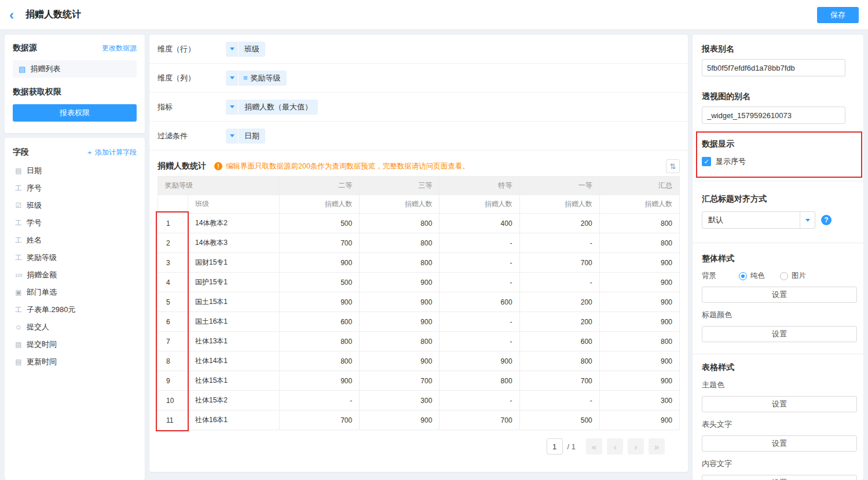 The height and width of the screenshot is (480, 868). What do you see at coordinates (173, 302) in the screenshot?
I see `row-index-cell: 5` at bounding box center [173, 302].